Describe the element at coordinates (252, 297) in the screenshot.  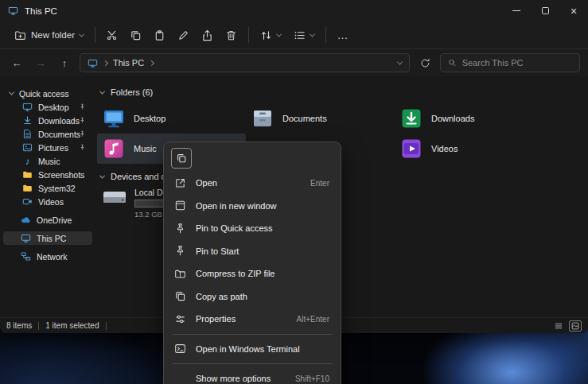
I see `menu-item-copy-as-path: Copy as path` at that location.